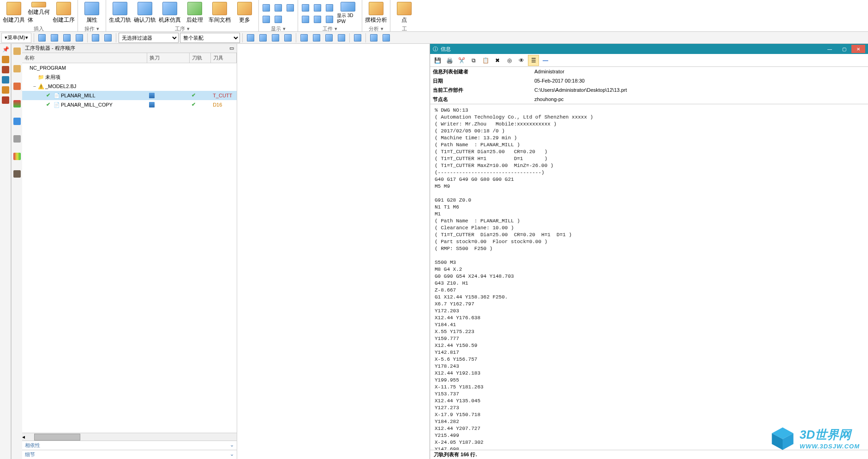 This screenshot has width=868, height=459. What do you see at coordinates (129, 436) in the screenshot?
I see `h-scrollbar: ◂` at bounding box center [129, 436].